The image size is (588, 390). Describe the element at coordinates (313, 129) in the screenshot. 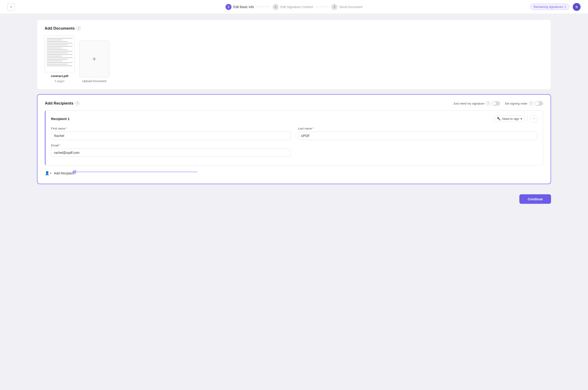

I see `last-name-required: *` at that location.